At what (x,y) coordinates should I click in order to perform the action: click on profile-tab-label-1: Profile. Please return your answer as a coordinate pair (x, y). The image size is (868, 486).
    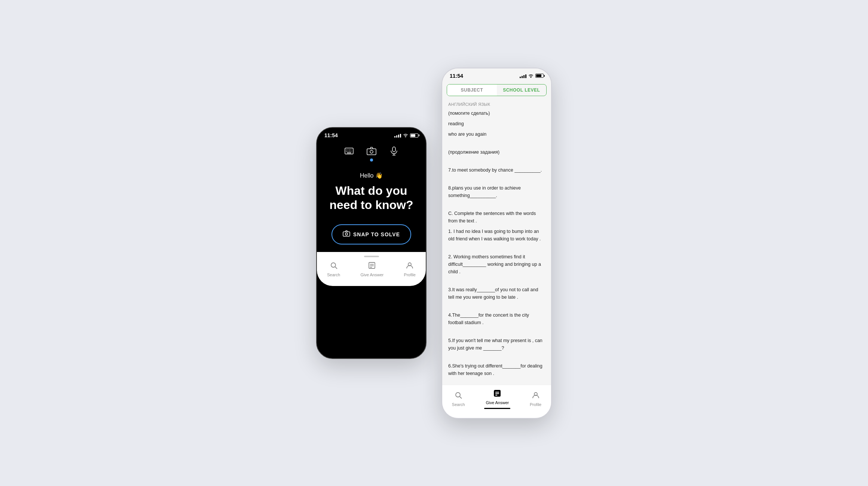
    Looking at the image, I should click on (410, 275).